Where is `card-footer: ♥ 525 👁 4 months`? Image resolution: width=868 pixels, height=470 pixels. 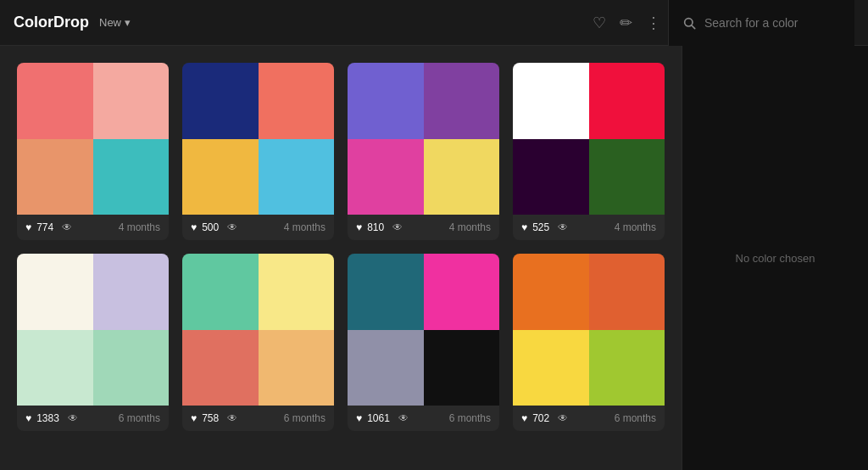
card-footer: ♥ 525 👁 4 months is located at coordinates (588, 227).